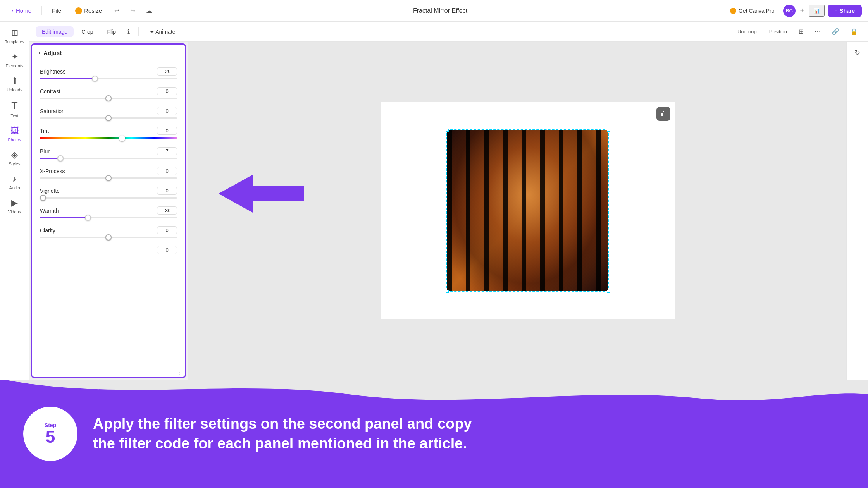 The image size is (868, 488). Describe the element at coordinates (528, 211) in the screenshot. I see `fractal-image` at that location.